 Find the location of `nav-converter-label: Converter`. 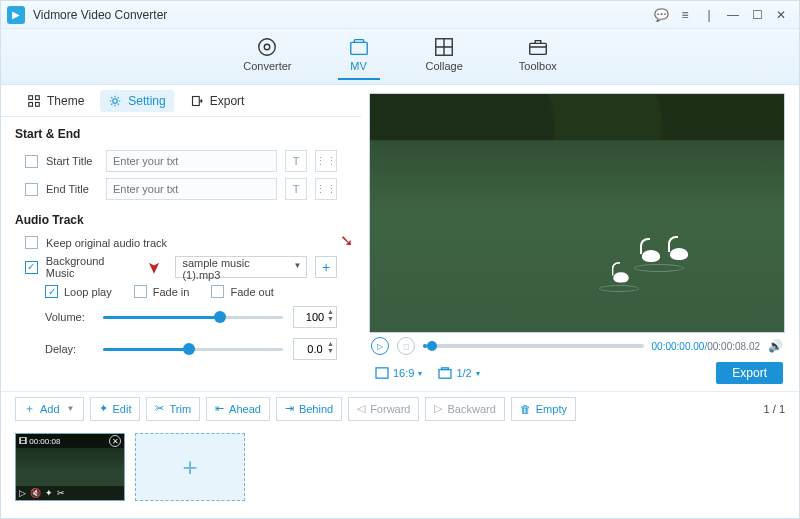

nav-converter-label: Converter is located at coordinates (267, 66).